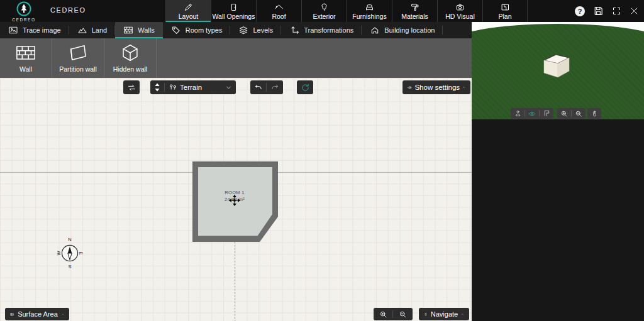 The height and width of the screenshot is (321, 644). What do you see at coordinates (191, 87) in the screenshot?
I see `level-selector-value: Terrain` at bounding box center [191, 87].